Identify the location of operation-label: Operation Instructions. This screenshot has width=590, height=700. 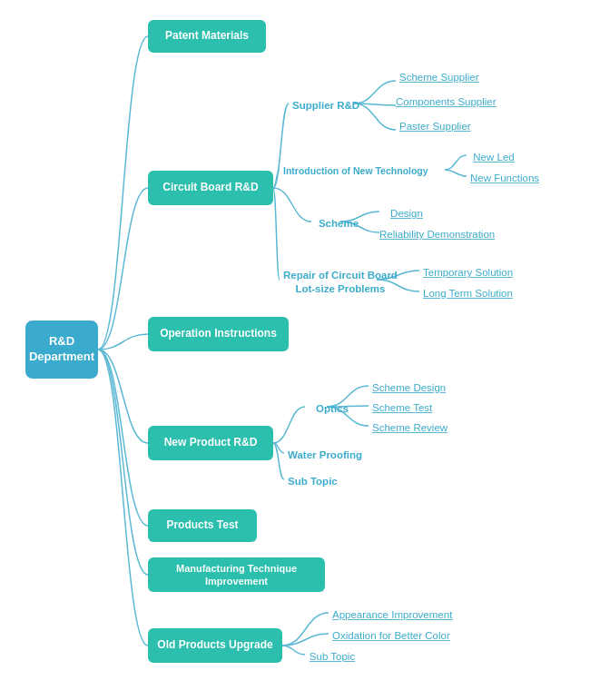
(218, 334).